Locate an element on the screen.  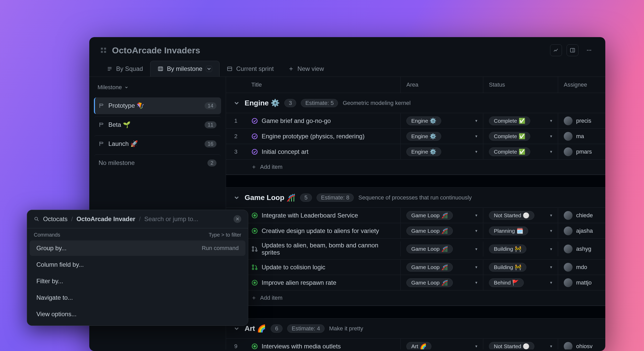
tab-label: By milestone is located at coordinates (185, 69).